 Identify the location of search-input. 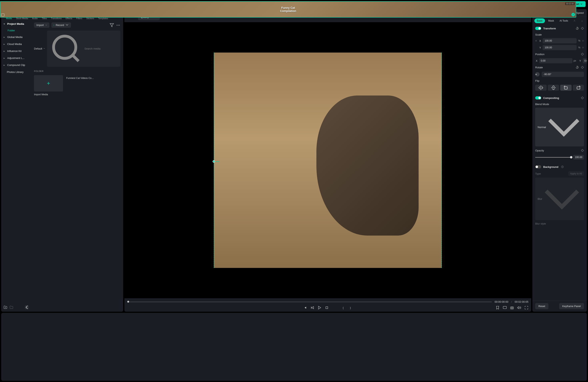
(101, 49).